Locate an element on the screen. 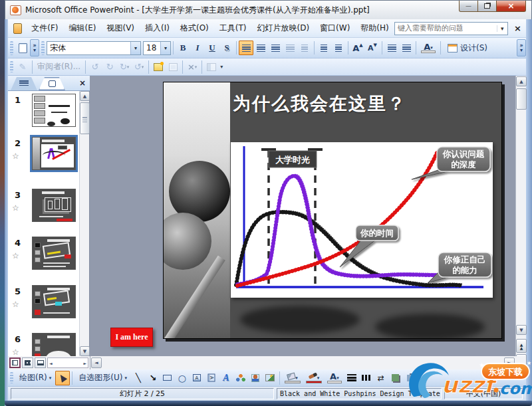  align-left-button is located at coordinates (246, 48).